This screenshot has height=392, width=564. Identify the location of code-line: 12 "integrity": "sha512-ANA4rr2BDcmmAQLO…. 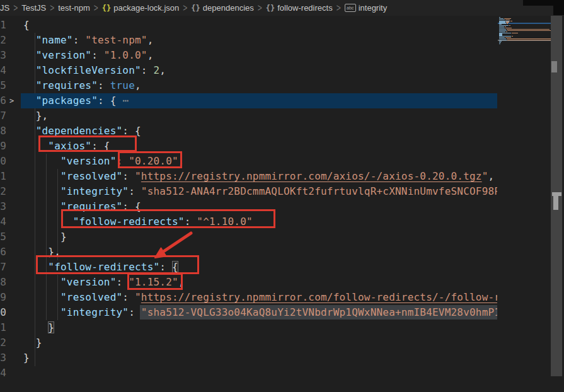
(248, 192).